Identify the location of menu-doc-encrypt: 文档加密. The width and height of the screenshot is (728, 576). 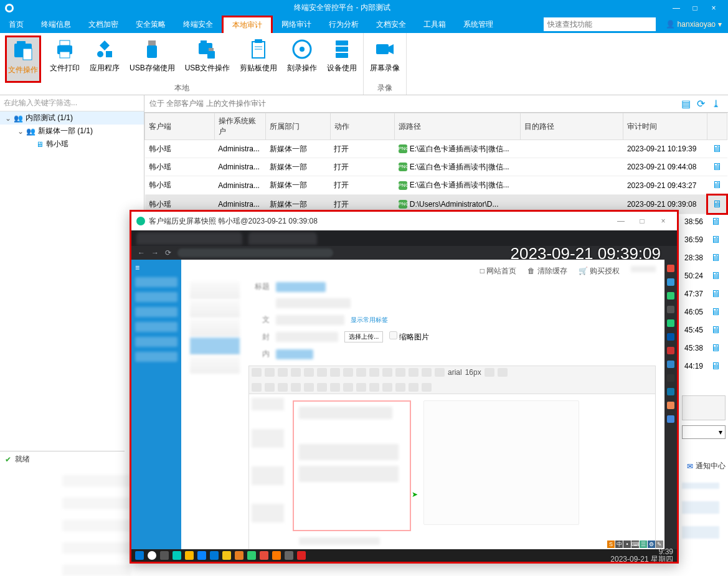
(103, 24).